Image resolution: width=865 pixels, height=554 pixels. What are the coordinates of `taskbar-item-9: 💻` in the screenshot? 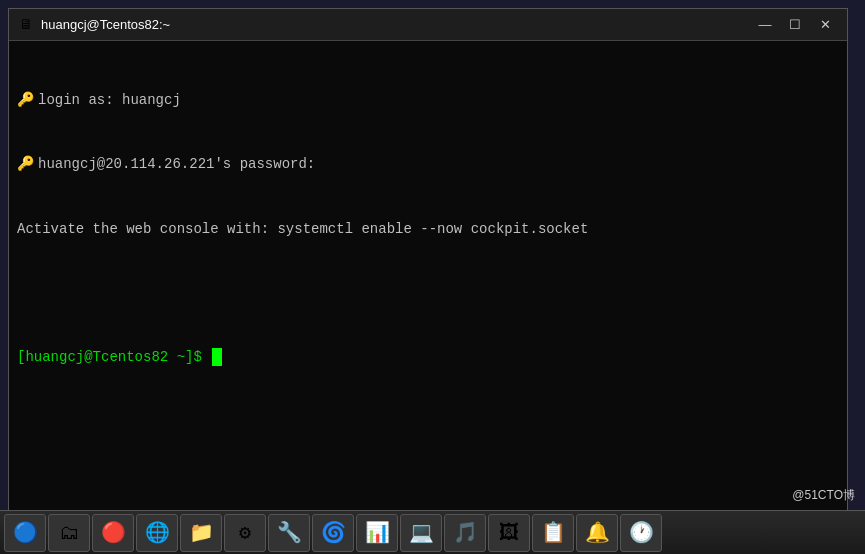 It's located at (421, 533).